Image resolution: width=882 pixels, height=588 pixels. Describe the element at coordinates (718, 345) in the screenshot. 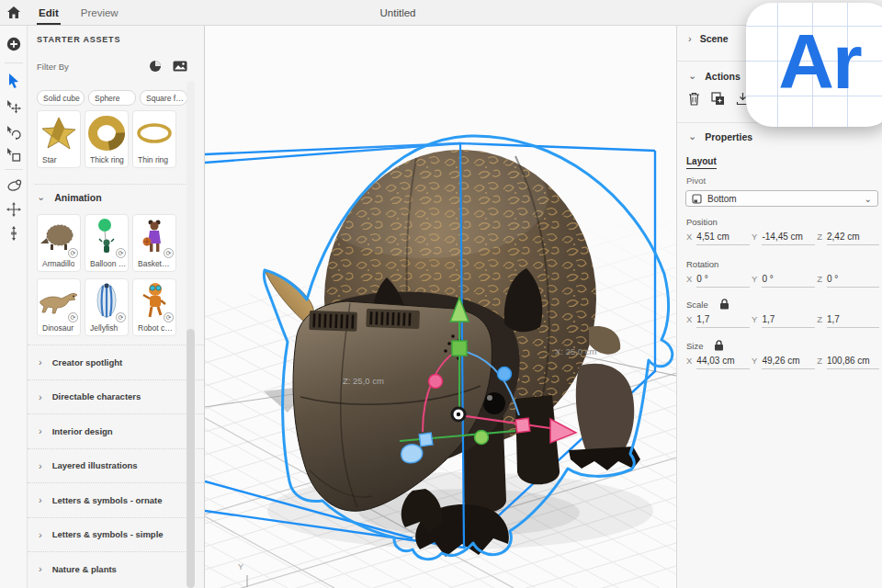

I see `size-lock-toggle` at that location.